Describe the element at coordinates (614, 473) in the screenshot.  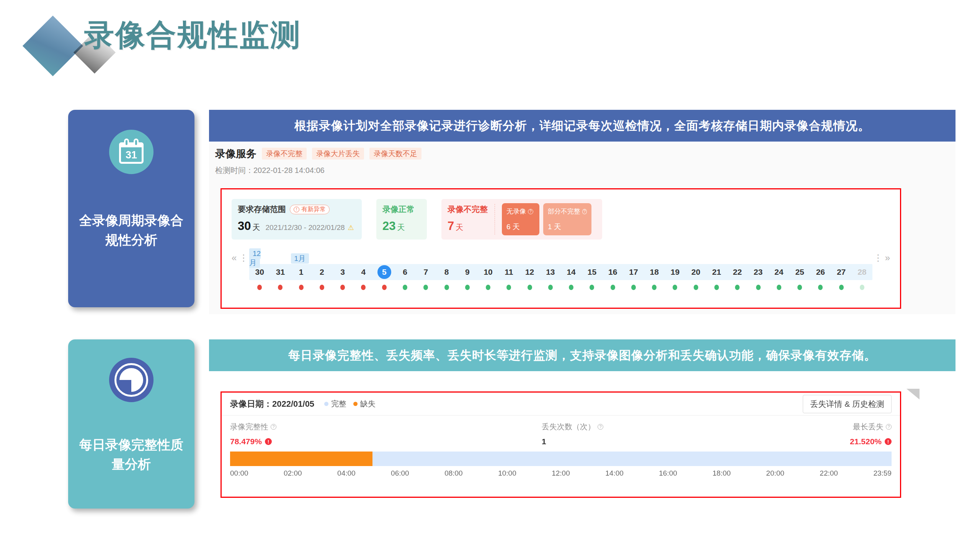
I see `time-tick: 14:00` at that location.